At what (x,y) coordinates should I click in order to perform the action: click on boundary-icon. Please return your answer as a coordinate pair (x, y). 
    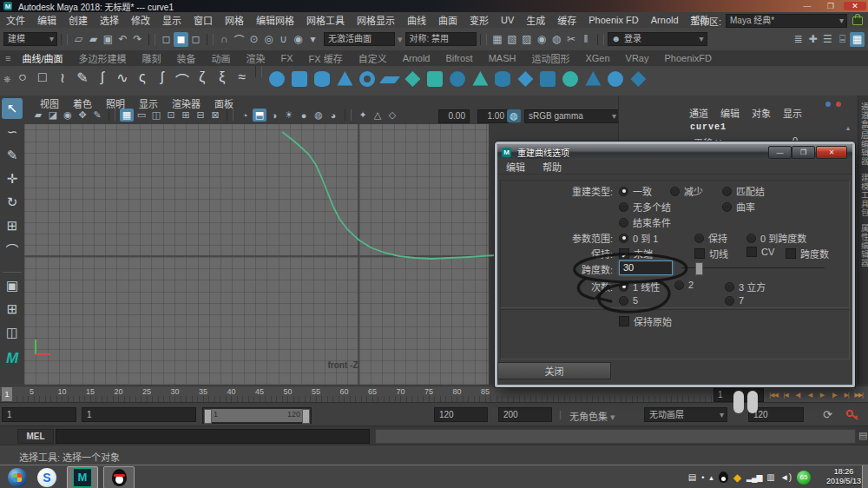
    Looking at the image, I should click on (525, 79).